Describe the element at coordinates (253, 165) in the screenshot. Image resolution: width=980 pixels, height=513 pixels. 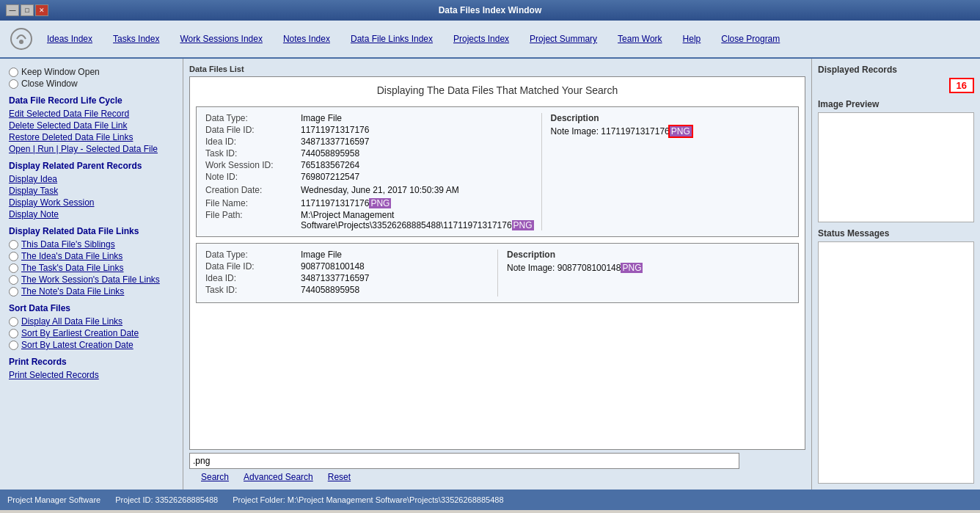
I see `work-session-id-label-1: Work Session ID:` at that location.